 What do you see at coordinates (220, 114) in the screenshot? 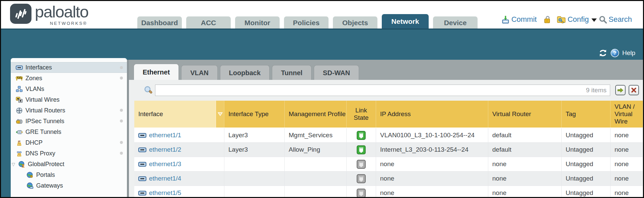
I see `sort-dropdown-button` at bounding box center [220, 114].